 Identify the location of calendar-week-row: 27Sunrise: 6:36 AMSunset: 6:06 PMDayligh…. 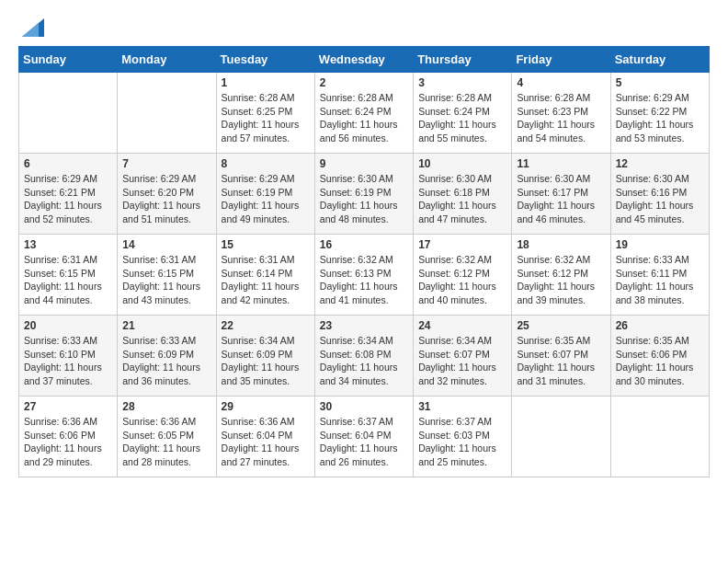
(364, 437).